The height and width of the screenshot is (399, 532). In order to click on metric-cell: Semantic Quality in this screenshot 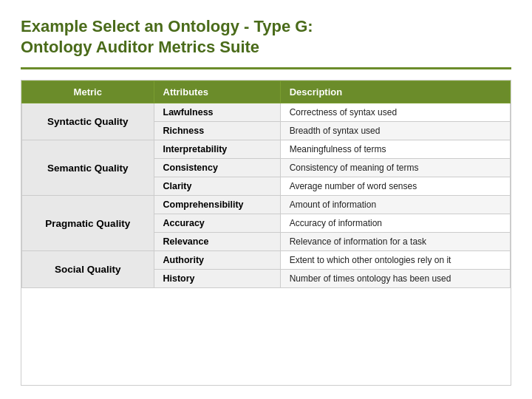, I will do `click(89, 168)`.